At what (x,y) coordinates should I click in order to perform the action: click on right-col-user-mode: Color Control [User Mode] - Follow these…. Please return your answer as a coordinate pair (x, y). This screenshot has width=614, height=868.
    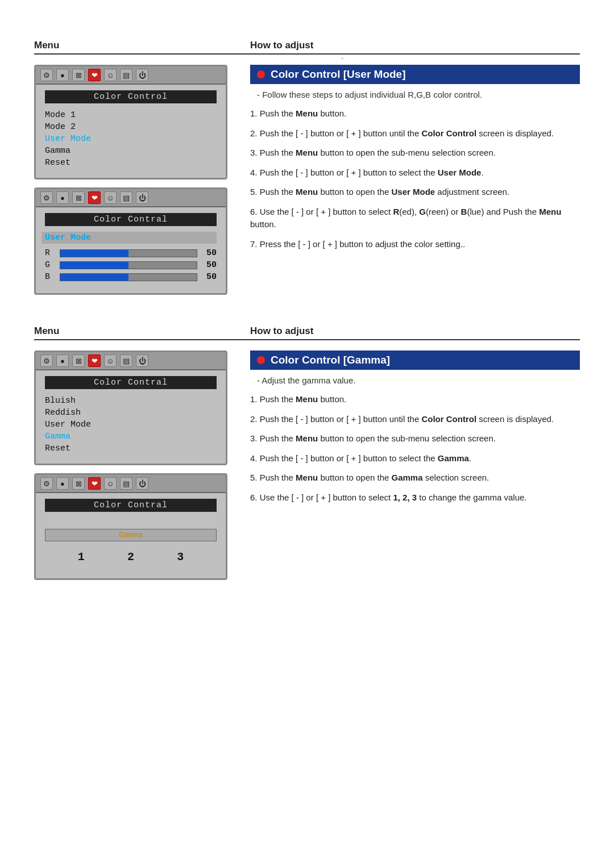
    Looking at the image, I should click on (415, 184).